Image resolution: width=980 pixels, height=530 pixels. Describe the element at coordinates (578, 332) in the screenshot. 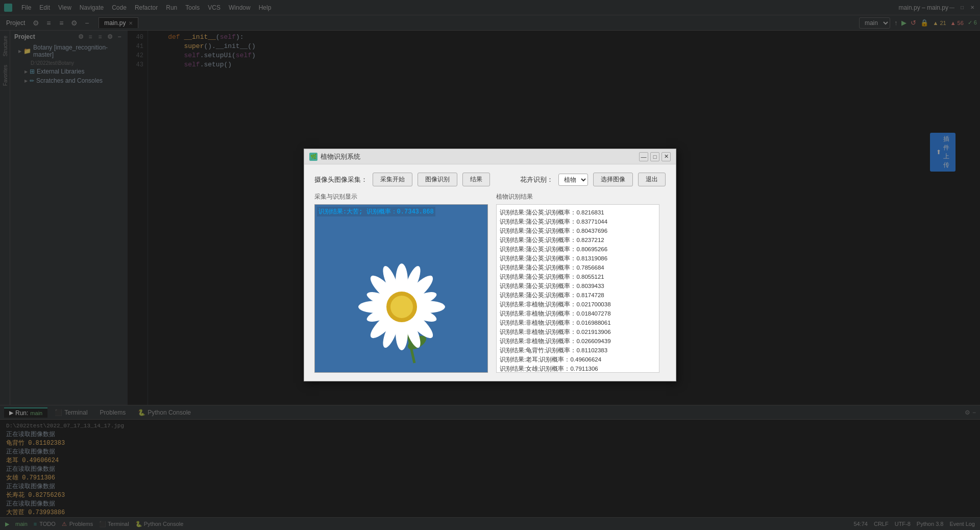

I see `result-line-14: 识别结果:非植物;识别概率：0.021913906` at that location.